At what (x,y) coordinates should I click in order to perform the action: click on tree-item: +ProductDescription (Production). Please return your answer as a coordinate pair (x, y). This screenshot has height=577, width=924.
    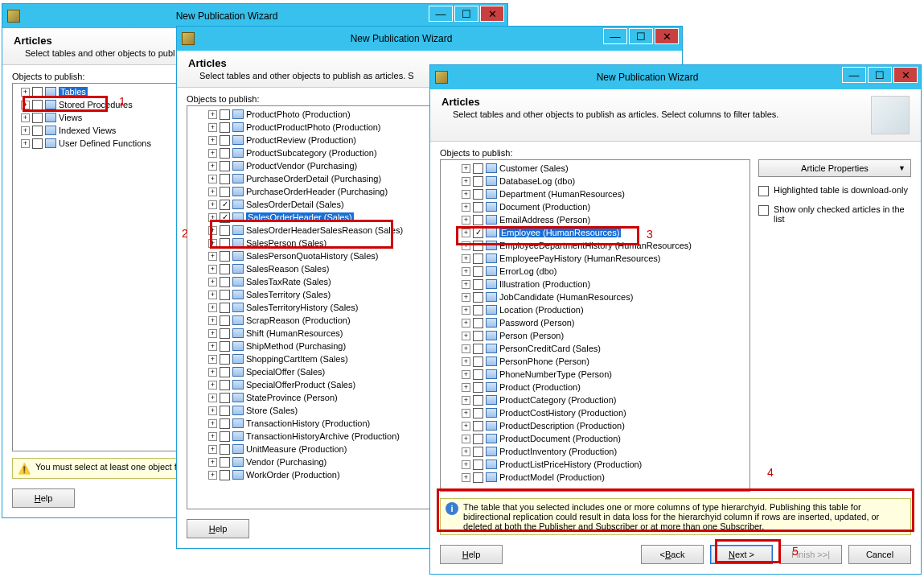
    Looking at the image, I should click on (595, 426).